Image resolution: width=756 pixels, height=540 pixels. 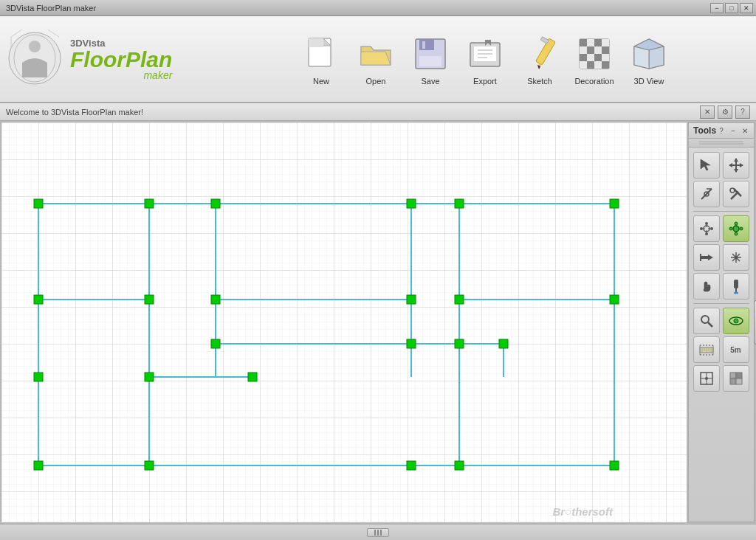 I want to click on nodes-tool-button, so click(x=707, y=229).